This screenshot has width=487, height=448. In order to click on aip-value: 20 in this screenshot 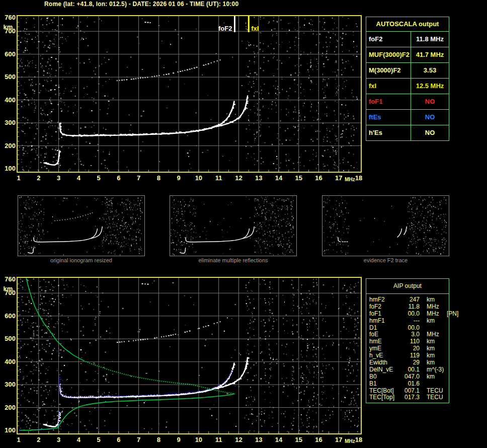, I will do `click(410, 349)`.